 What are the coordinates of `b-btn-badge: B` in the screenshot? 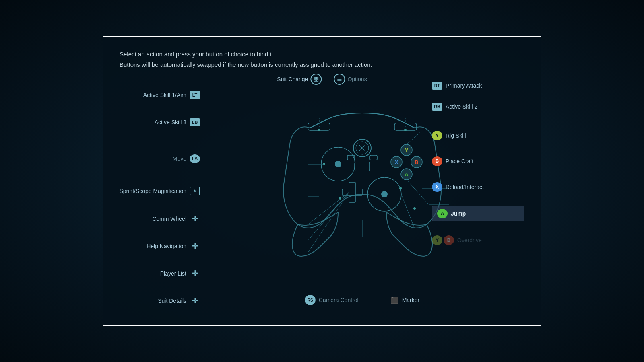 It's located at (437, 161).